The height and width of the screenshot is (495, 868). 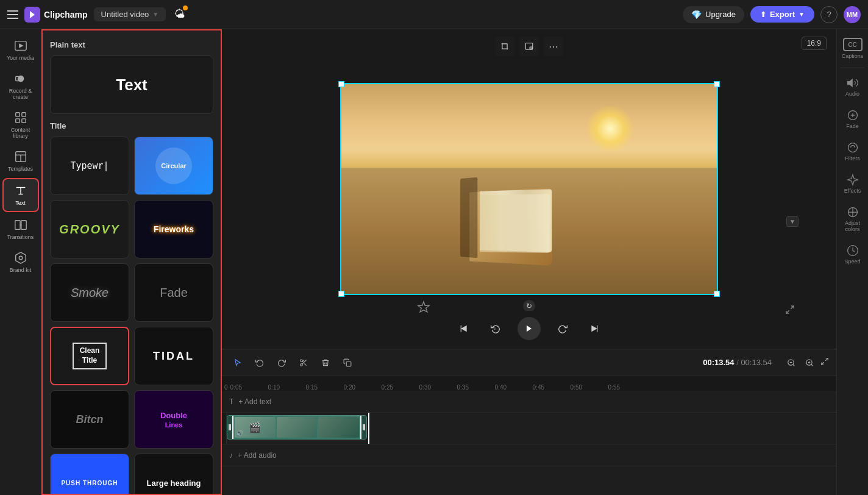 What do you see at coordinates (174, 425) in the screenshot?
I see `double-lines-label2: Lines` at bounding box center [174, 425].